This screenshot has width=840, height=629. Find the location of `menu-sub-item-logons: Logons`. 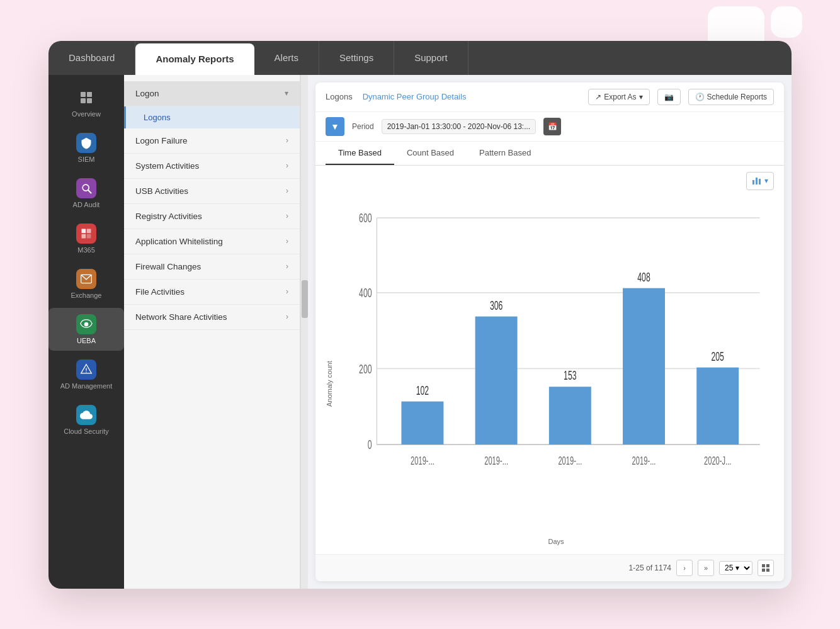

menu-sub-item-logons: Logons is located at coordinates (212, 117).